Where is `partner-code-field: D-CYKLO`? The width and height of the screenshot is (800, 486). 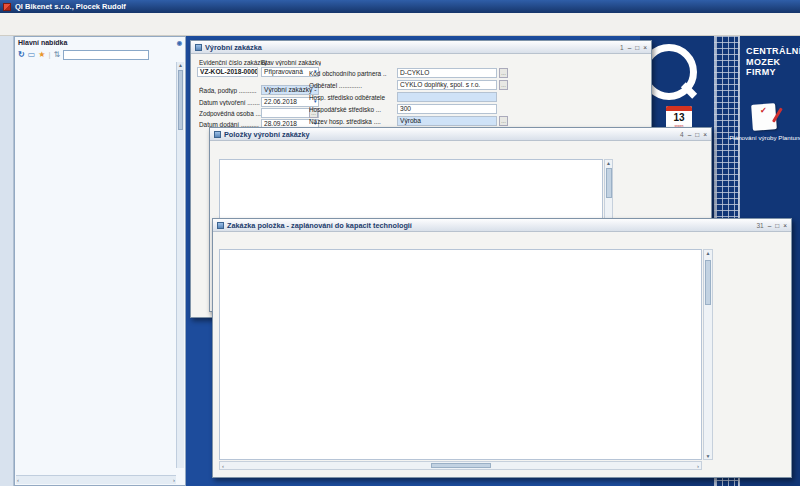
partner-code-field: D-CYKLO is located at coordinates (447, 73).